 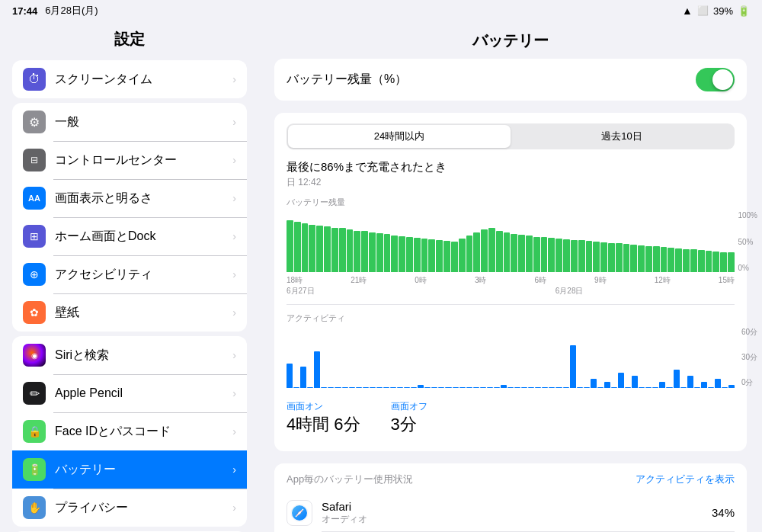 What do you see at coordinates (744, 11) in the screenshot?
I see `battery-outline-icon: 🔋` at bounding box center [744, 11].